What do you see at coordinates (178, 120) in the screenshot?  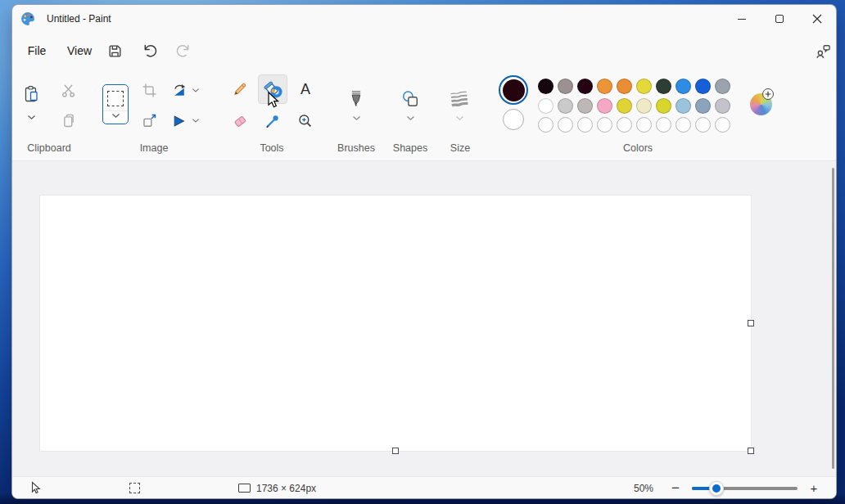 I see `flip-button` at bounding box center [178, 120].